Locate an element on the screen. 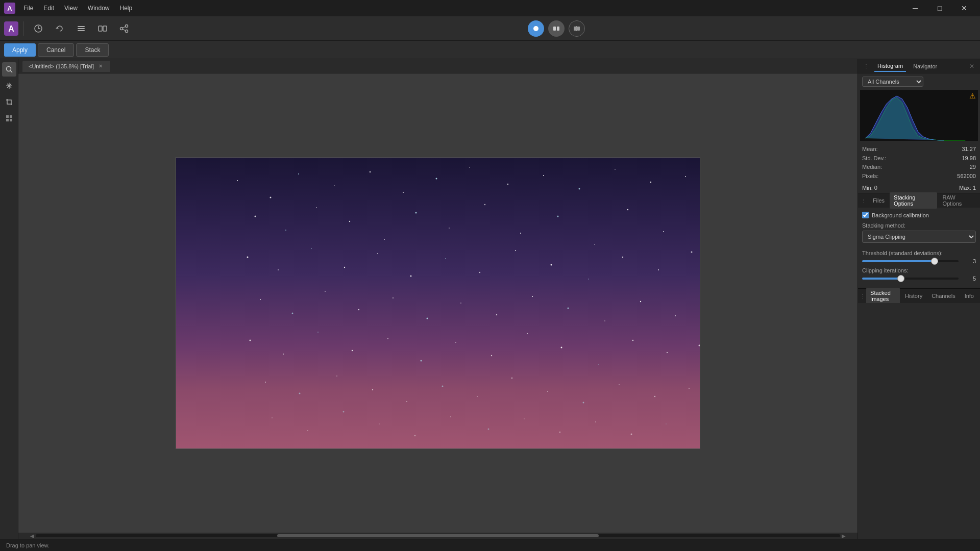  view-split-icon is located at coordinates (556, 29).